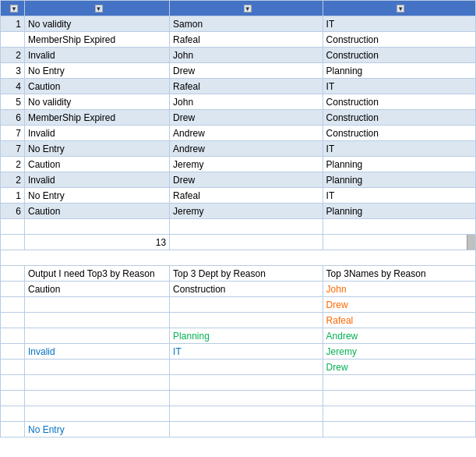 This screenshot has height=457, width=476. Describe the element at coordinates (12, 9) in the screenshot. I see `col-header-id: ▼` at that location.